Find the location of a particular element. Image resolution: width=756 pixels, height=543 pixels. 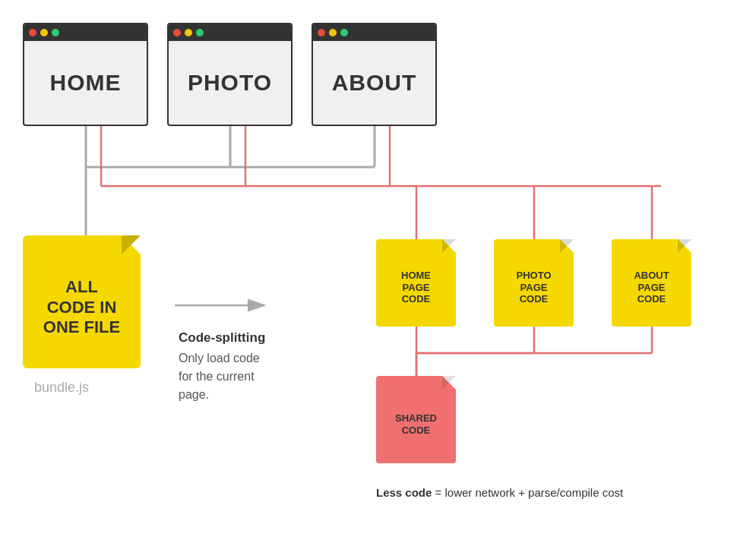

about-titlebar is located at coordinates (374, 33).